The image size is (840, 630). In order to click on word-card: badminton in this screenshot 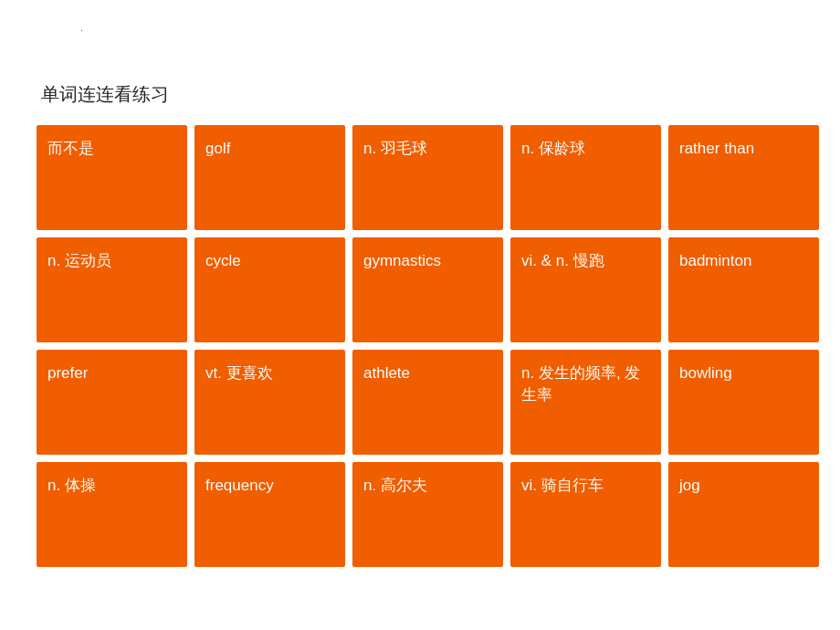, I will do `click(743, 290)`.